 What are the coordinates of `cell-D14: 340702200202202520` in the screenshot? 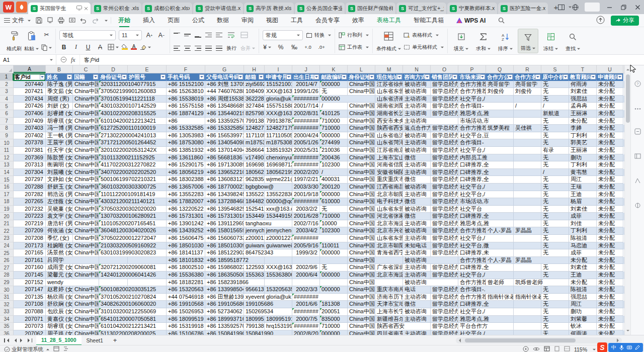 It's located at (114, 173).